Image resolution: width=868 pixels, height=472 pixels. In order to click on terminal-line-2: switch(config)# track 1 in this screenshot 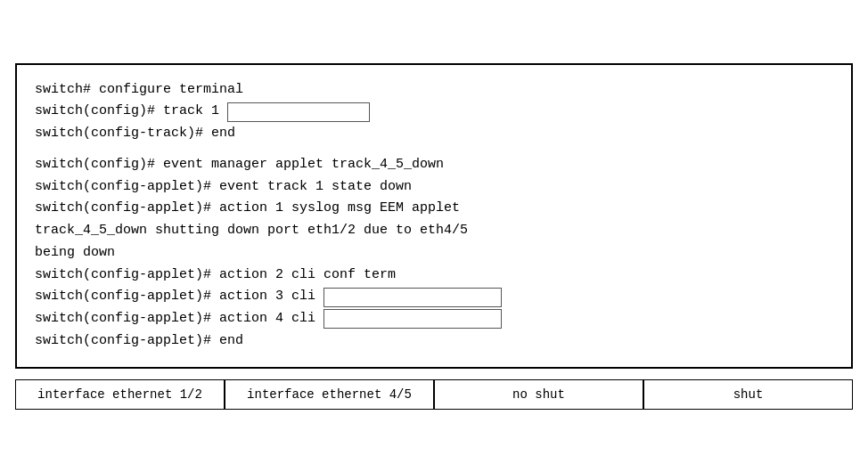, I will do `click(434, 112)`.